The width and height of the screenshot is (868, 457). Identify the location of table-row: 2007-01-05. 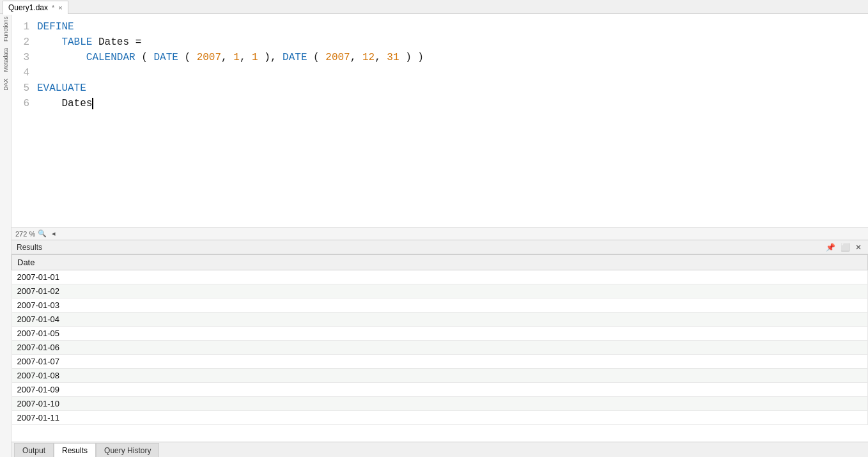
(440, 334).